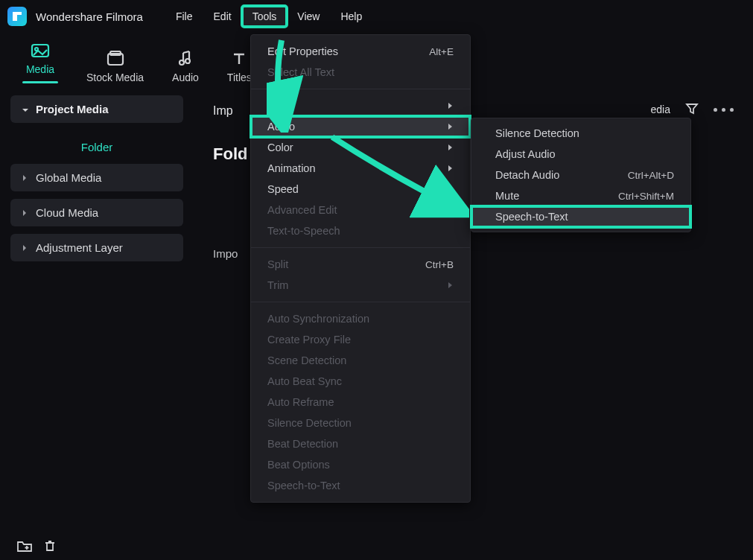 This screenshot has width=753, height=560. I want to click on title-bar: Wondershare Filmora File Edit Tools View…, so click(377, 16).